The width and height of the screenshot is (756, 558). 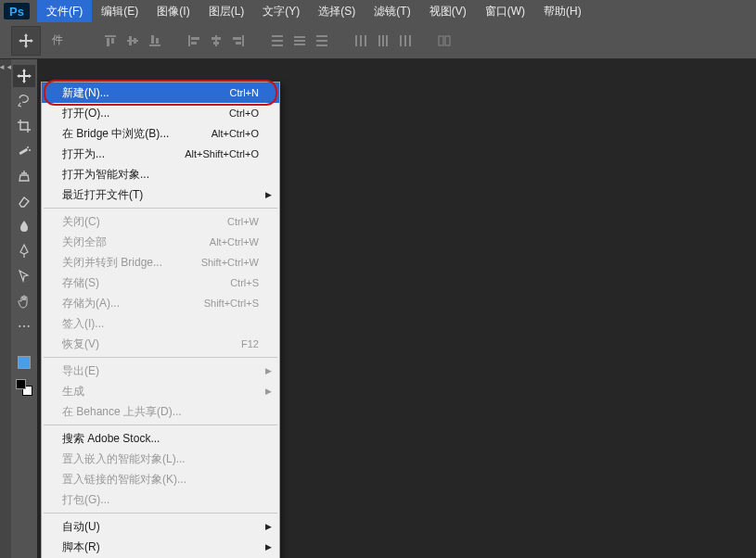 I want to click on menu-item-shortcut: Alt+Ctrl+W, so click(x=234, y=242).